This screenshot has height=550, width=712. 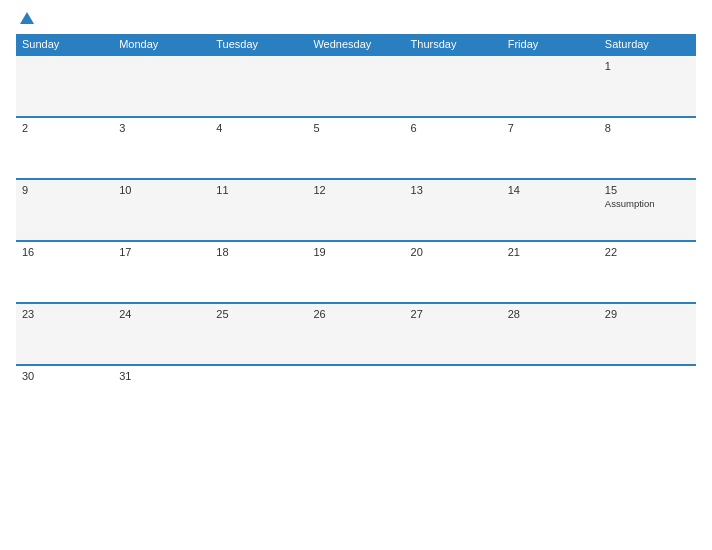 I want to click on day-number: 29, so click(x=648, y=314).